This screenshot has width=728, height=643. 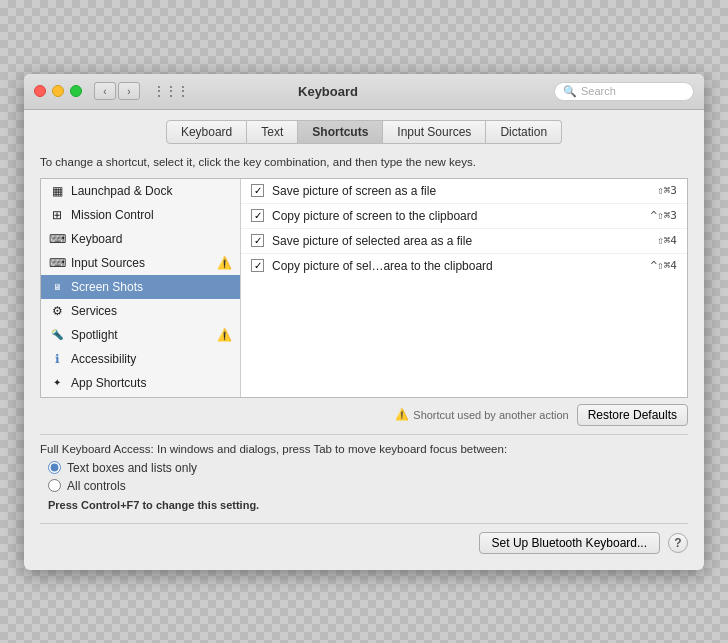 What do you see at coordinates (464, 192) in the screenshot?
I see `shortcut-row-0: ✓ Save picture of screen as a file ⇧⌘3` at bounding box center [464, 192].